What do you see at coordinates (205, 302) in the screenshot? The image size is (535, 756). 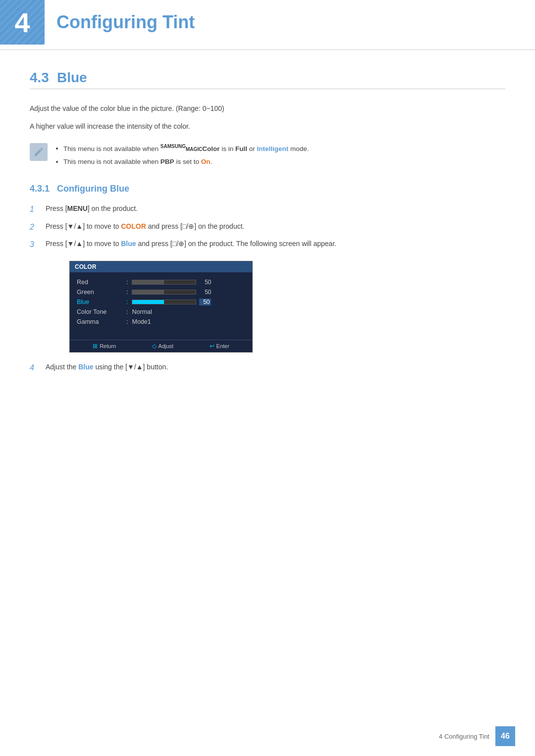 I see `screen-val-blue: 50` at bounding box center [205, 302].